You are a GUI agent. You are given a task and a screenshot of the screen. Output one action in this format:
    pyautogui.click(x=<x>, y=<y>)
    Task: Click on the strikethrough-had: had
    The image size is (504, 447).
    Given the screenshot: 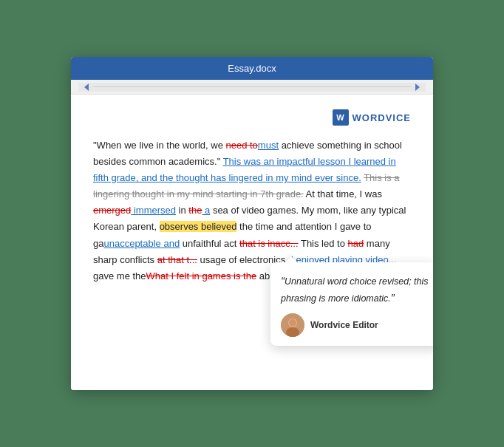 What is the action you would take?
    pyautogui.click(x=356, y=244)
    